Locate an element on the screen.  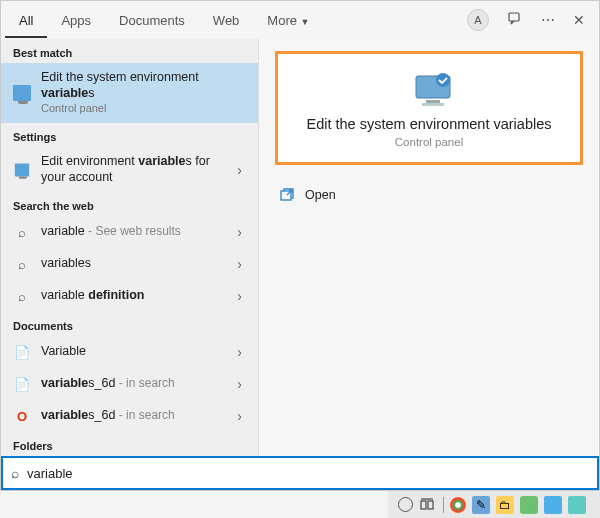
taskbar-separator is located at coordinates (444, 505).